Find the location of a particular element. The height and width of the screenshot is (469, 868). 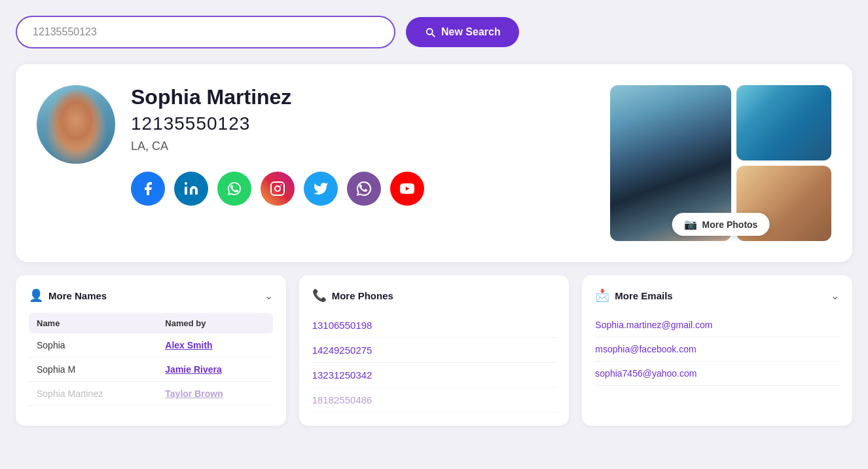

phone-icon: 📞 is located at coordinates (319, 295).